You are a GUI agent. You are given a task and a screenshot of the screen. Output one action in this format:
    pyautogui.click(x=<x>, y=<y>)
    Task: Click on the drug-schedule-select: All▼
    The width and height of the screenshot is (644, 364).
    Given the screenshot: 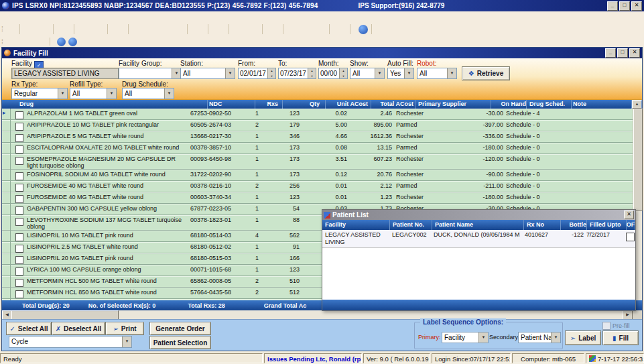 What is the action you would take?
    pyautogui.click(x=148, y=94)
    